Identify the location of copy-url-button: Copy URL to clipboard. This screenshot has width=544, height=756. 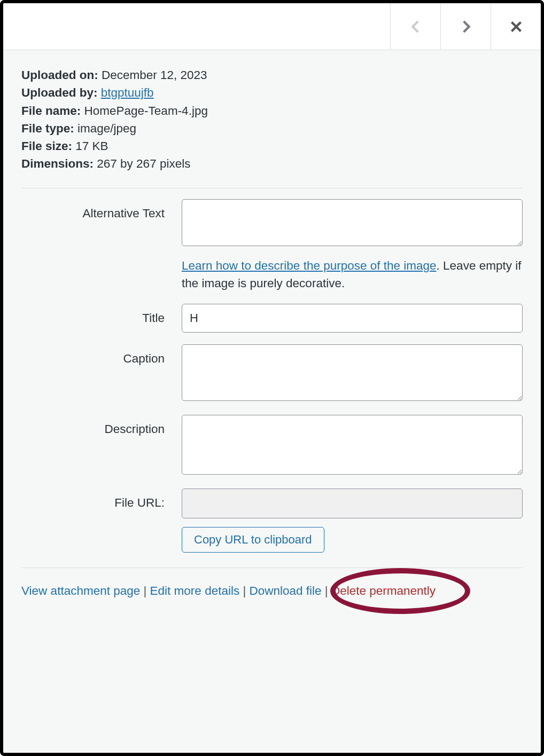
(253, 540).